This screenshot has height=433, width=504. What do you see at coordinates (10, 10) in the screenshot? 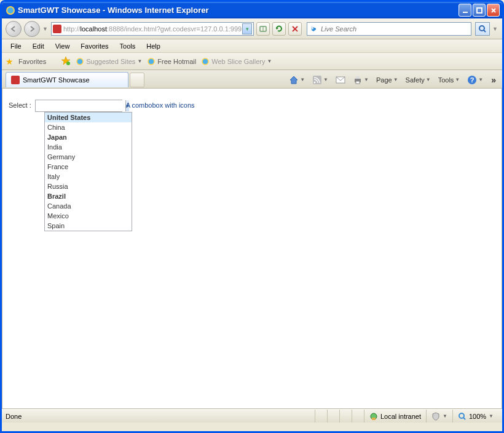
I see `ie-logo-icon` at bounding box center [10, 10].